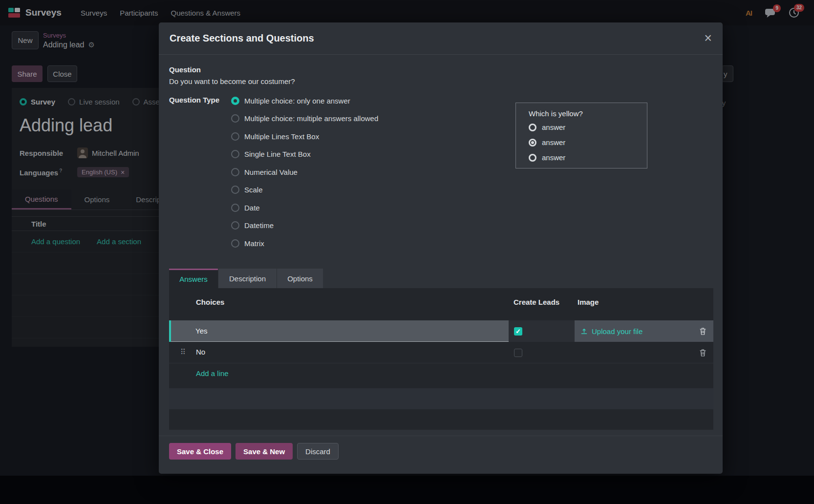  I want to click on question-type-option: Date, so click(305, 208).